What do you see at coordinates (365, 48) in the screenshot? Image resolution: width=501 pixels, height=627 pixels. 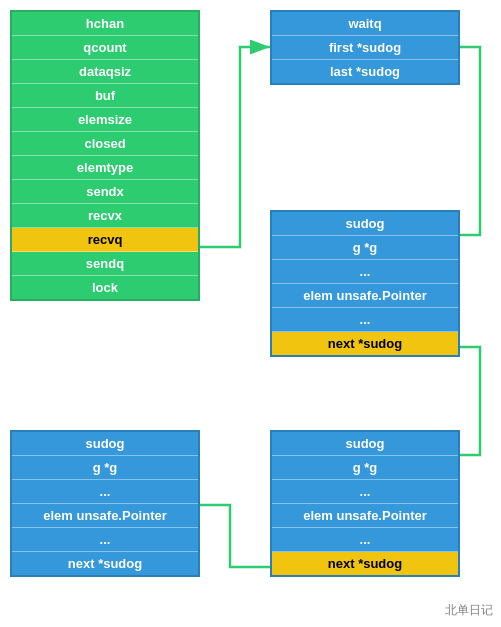 I see `waitq-box: waitqfirst *sudoglast *sudog` at bounding box center [365, 48].